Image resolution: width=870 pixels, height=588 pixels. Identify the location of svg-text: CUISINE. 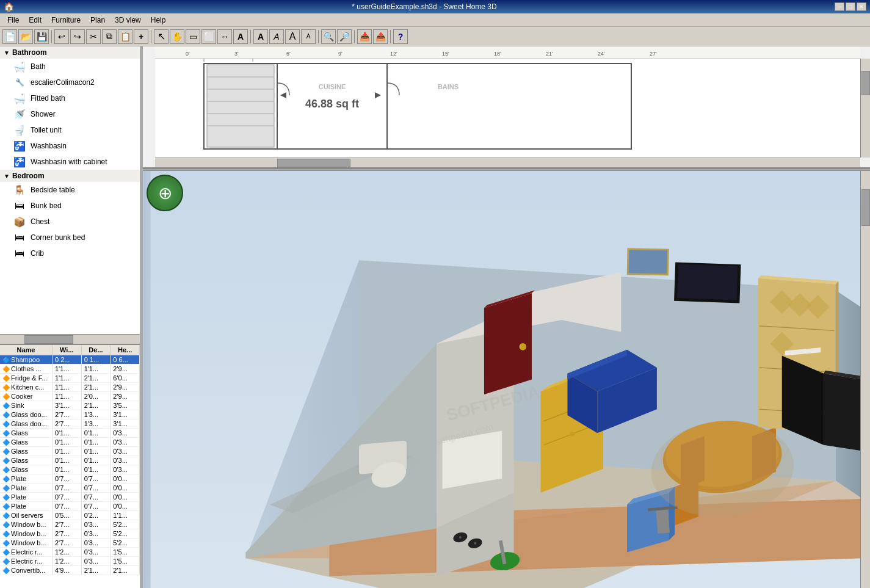
(332, 87).